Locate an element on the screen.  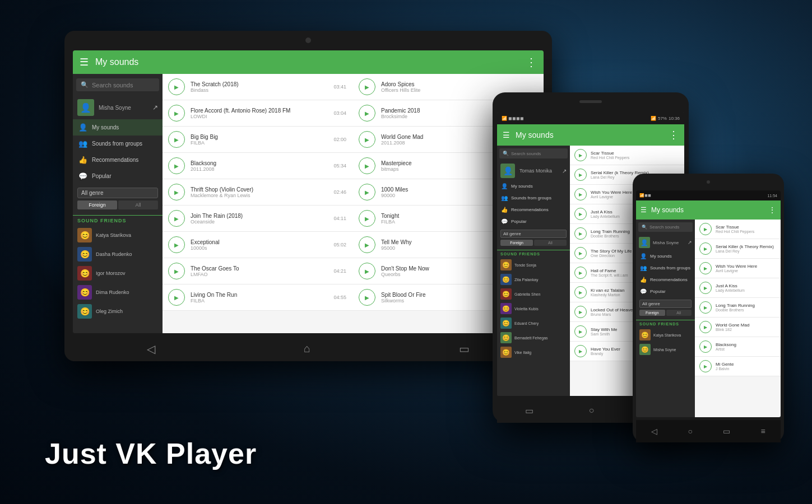
search-bar: 🔍 Search sounds is located at coordinates (118, 85).